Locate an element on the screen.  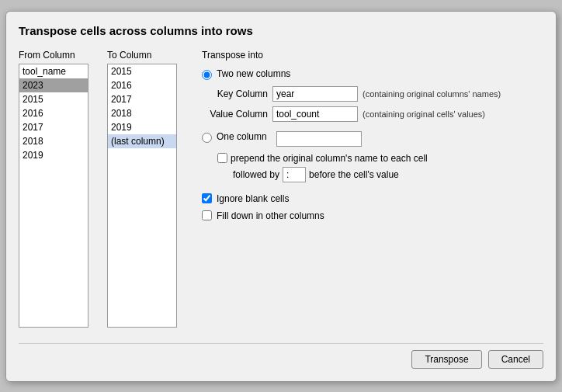
list-item-last-column: (last column) is located at coordinates (142, 141).